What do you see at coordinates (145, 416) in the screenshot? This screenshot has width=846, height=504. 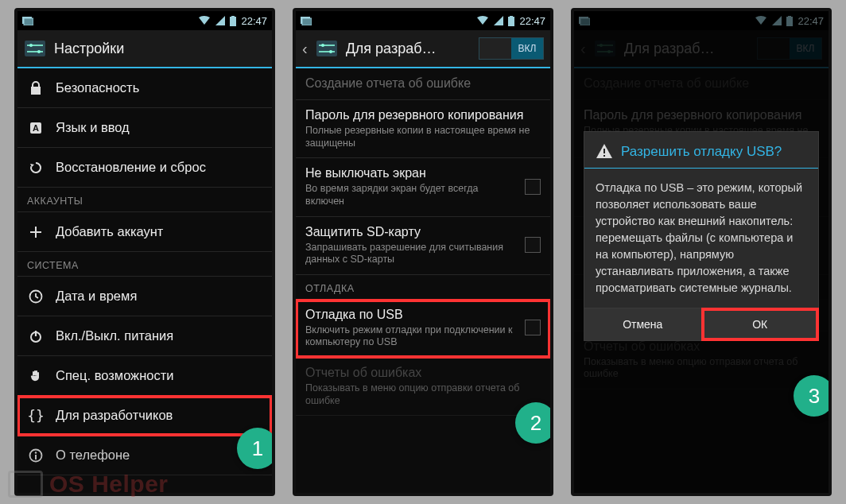 I see `settings-item-developer-options: {} Для разработчиков` at bounding box center [145, 416].